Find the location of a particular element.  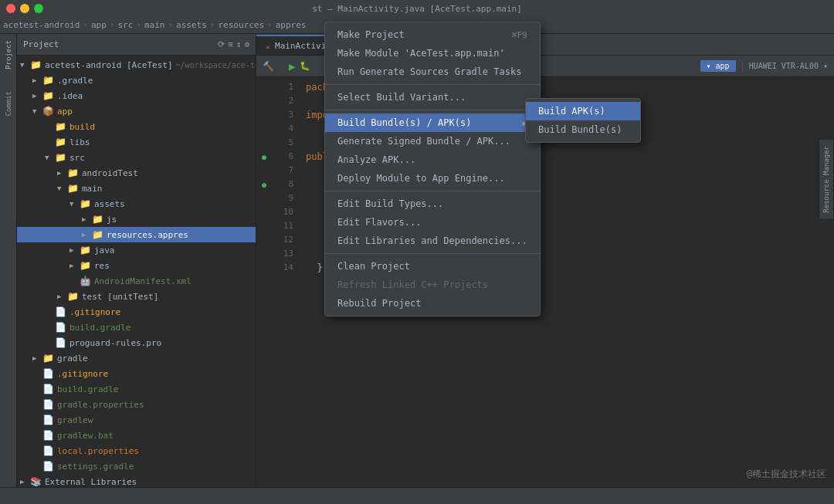

menu-item-run-generate: Run Generate Sources Gradle Tasks is located at coordinates (432, 72).